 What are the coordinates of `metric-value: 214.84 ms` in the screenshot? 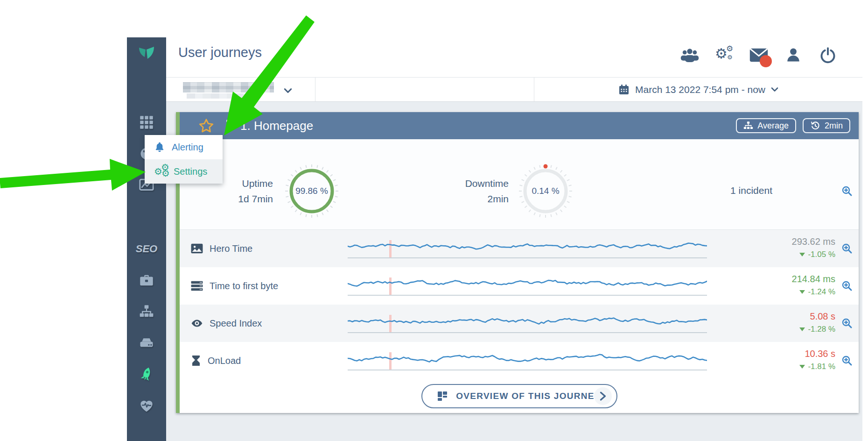 It's located at (814, 279).